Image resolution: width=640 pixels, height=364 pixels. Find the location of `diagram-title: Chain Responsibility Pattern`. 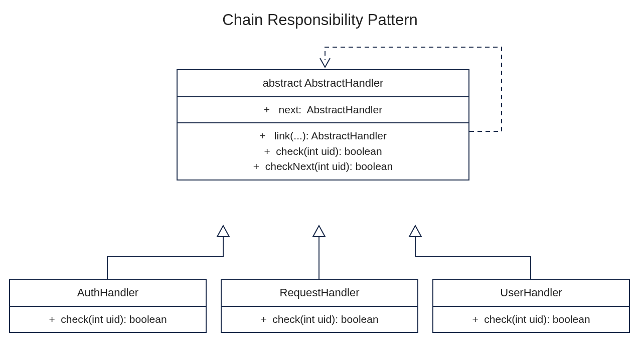

diagram-title: Chain Responsibility Pattern is located at coordinates (320, 20).